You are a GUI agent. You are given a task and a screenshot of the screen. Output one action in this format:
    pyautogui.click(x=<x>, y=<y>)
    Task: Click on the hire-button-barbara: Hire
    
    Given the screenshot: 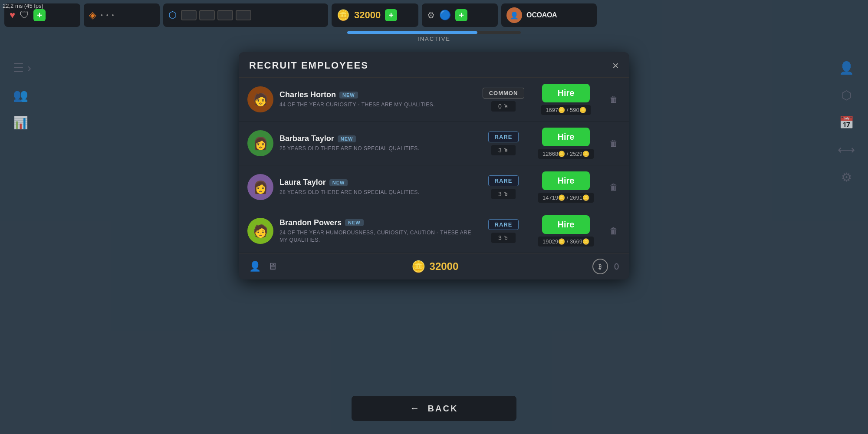 What is the action you would take?
    pyautogui.click(x=566, y=137)
    